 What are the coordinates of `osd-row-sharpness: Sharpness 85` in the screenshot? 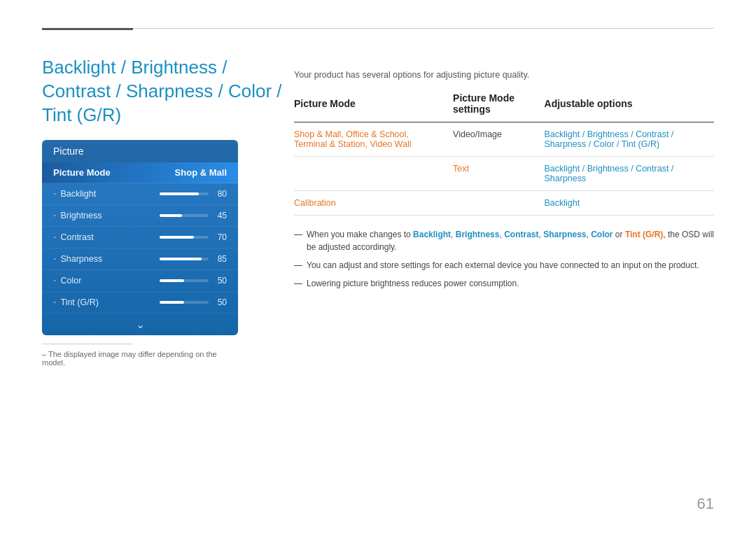 It's located at (140, 259).